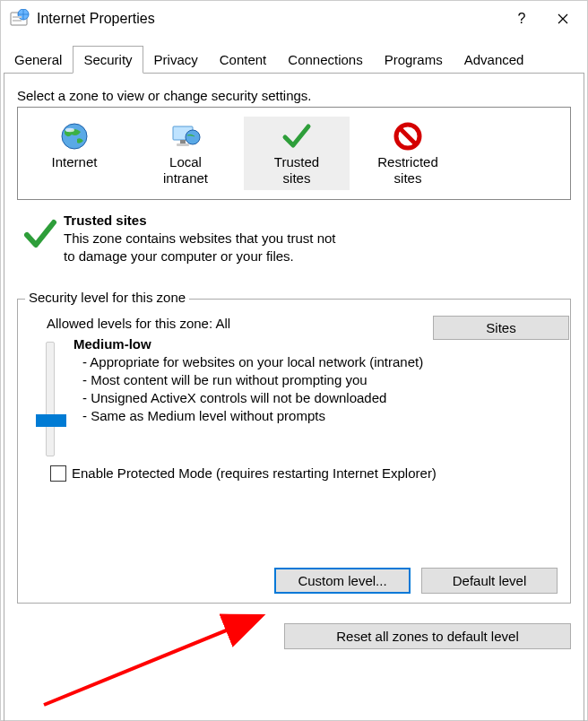 This screenshot has width=588, height=721. What do you see at coordinates (320, 398) in the screenshot?
I see `level-bullet: - Unsigned ActiveX controls will not be …` at bounding box center [320, 398].